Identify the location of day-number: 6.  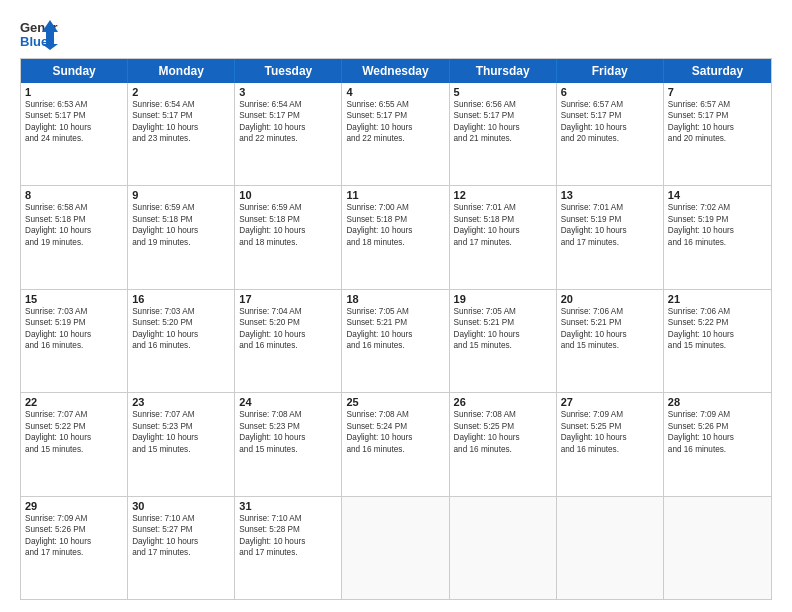
(610, 92).